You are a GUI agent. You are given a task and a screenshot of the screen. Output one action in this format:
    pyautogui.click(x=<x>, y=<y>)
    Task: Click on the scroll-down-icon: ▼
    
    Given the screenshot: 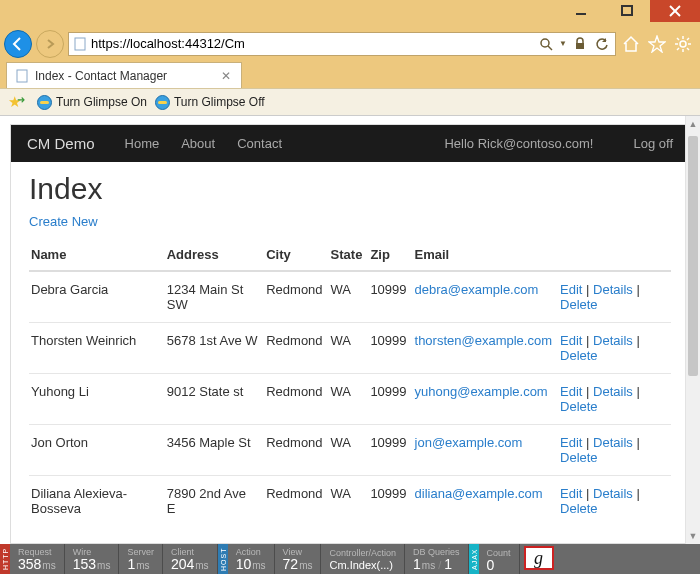 What is the action you would take?
    pyautogui.click(x=693, y=536)
    